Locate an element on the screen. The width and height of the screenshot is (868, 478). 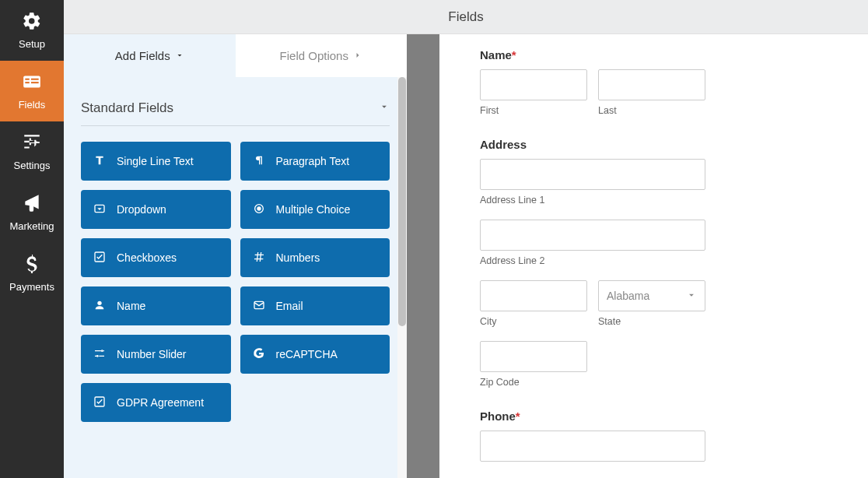
panel-scrollbar-thumb is located at coordinates (402, 202).